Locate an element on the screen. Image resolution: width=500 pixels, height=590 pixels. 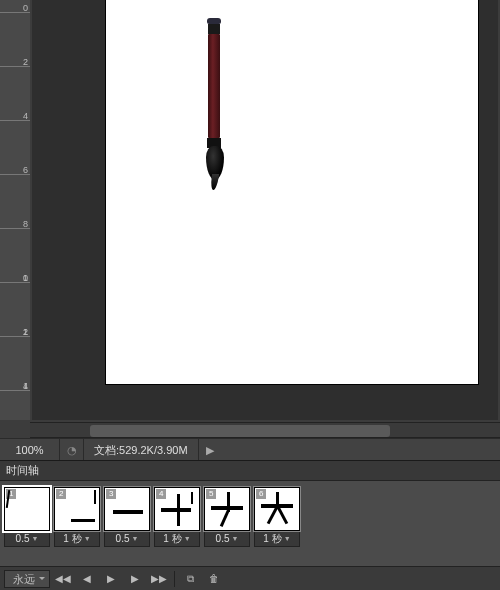
frame-thumb: 1 is located at coordinates (27, 509).